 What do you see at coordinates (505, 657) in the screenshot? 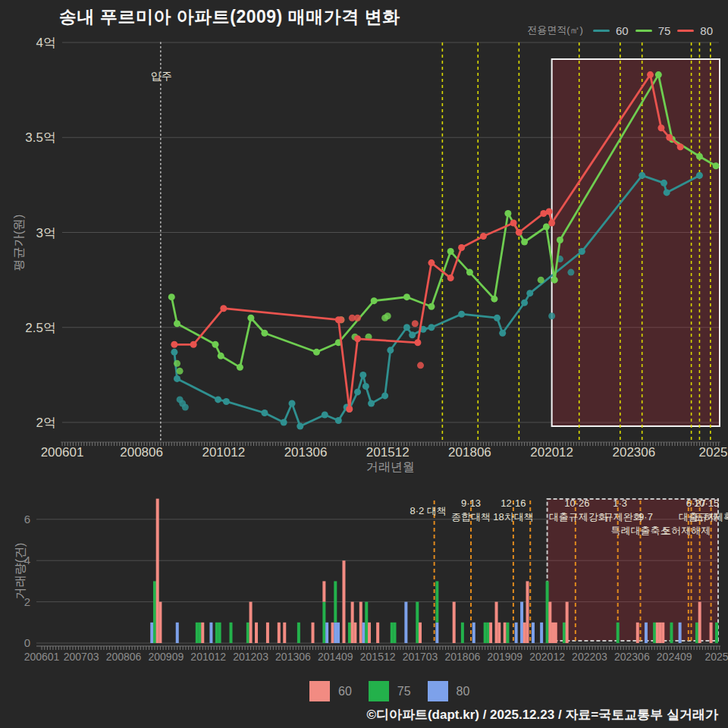
I see `volume-x-tick-label: 201909` at bounding box center [505, 657].